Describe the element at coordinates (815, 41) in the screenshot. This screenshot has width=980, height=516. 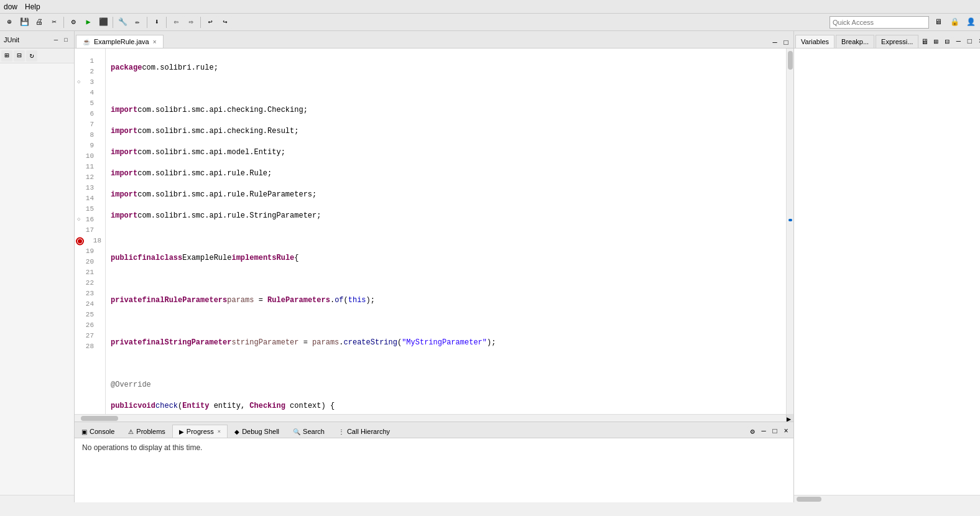
I see `right-tab-variables: Variables` at that location.